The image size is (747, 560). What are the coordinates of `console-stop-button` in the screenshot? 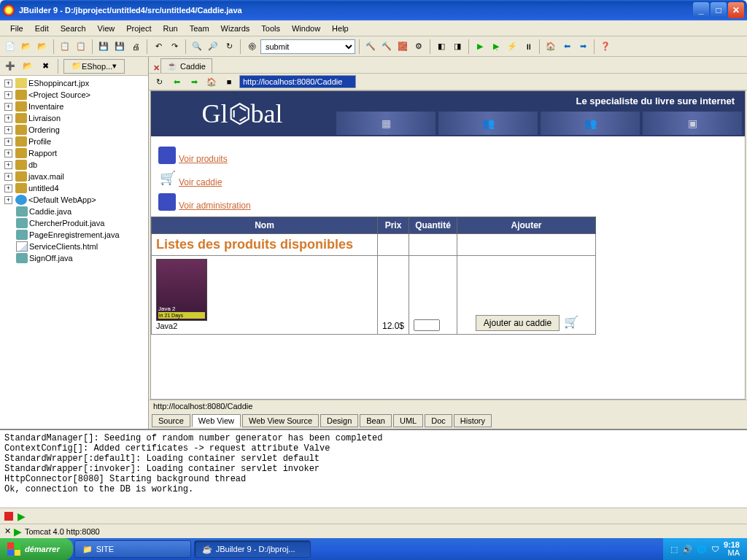 It's located at (9, 516).